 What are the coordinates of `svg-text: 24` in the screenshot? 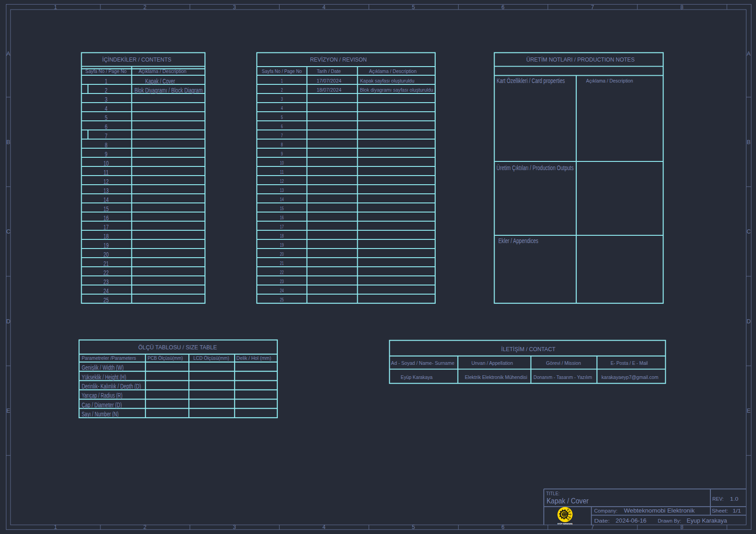 It's located at (282, 291).